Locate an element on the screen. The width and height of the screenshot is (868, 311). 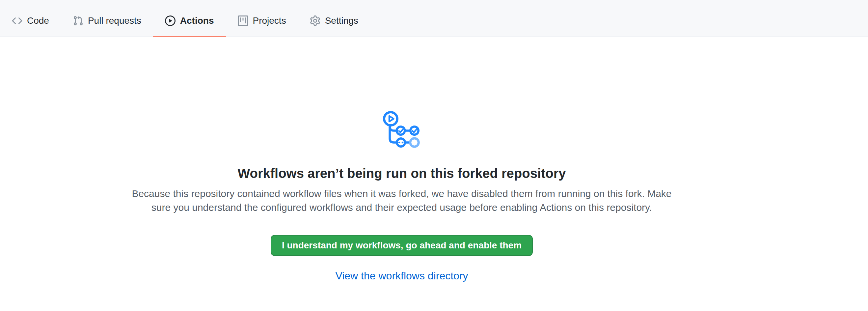
description-line-2: sure you understand the configured workf… is located at coordinates (402, 208).